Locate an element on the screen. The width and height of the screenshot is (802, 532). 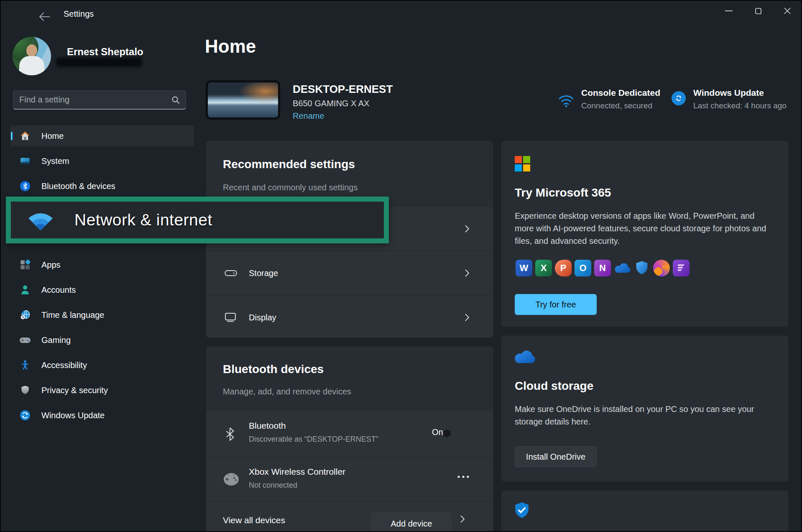
settings-row-storage: Storage is located at coordinates (350, 273).